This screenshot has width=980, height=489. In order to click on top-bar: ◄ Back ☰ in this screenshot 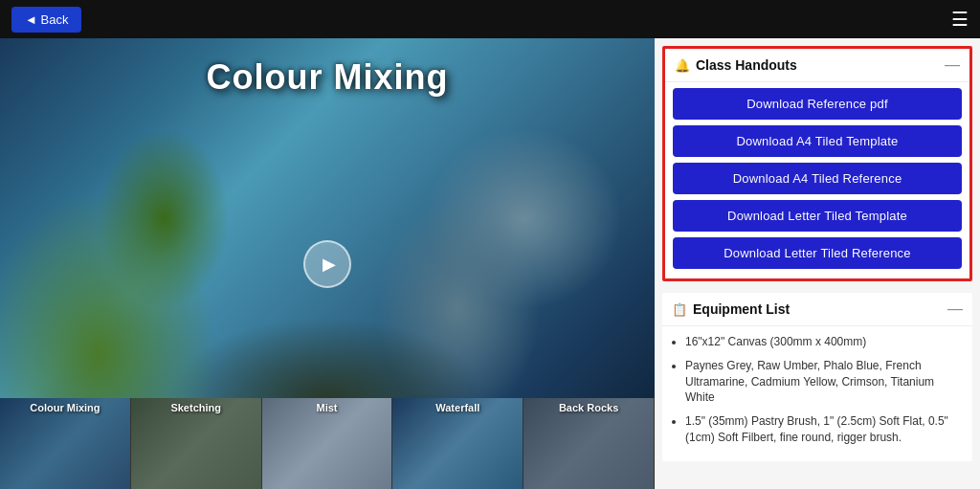, I will do `click(490, 19)`.